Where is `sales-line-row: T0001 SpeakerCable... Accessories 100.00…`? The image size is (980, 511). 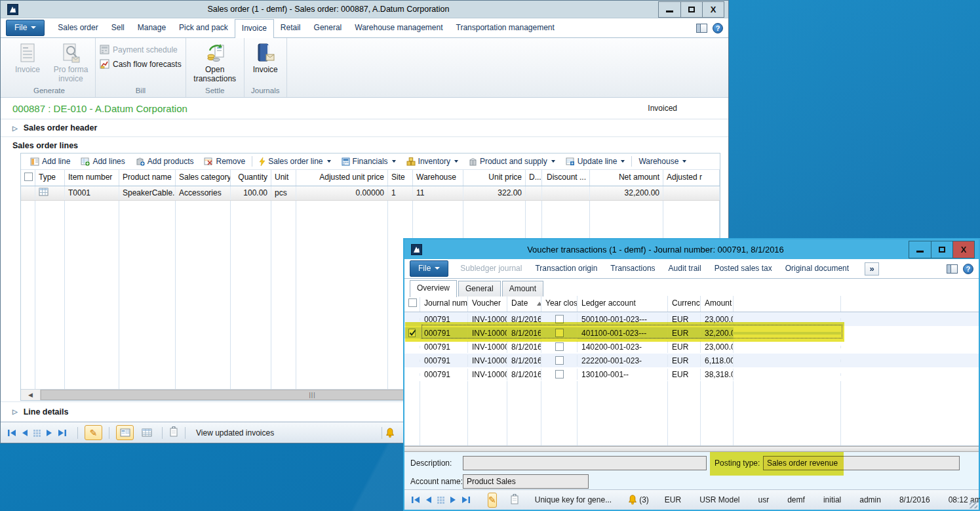 sales-line-row: T0001 SpeakerCable... Accessories 100.00… is located at coordinates (370, 194).